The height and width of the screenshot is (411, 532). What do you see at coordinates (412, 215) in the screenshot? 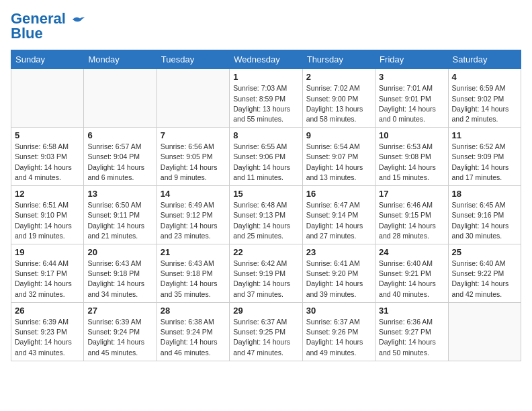
I see `calendar-cell: 17Sunrise: 6:46 AMSunset: 9:15 PMDayligh…` at bounding box center [412, 215].